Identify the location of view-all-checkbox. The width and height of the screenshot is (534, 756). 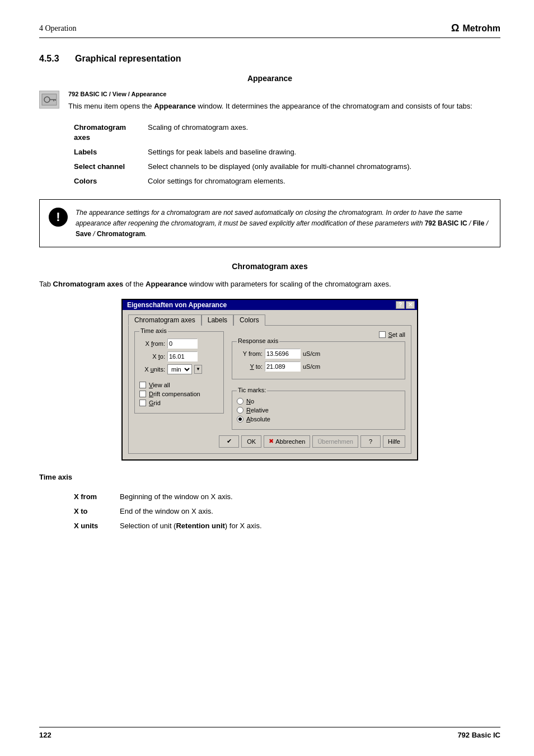
(143, 385).